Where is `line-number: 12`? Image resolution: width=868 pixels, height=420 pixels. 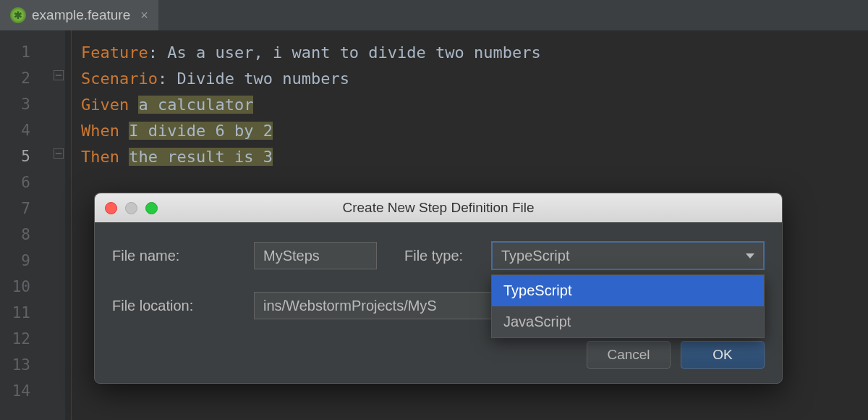 line-number: 12 is located at coordinates (33, 339).